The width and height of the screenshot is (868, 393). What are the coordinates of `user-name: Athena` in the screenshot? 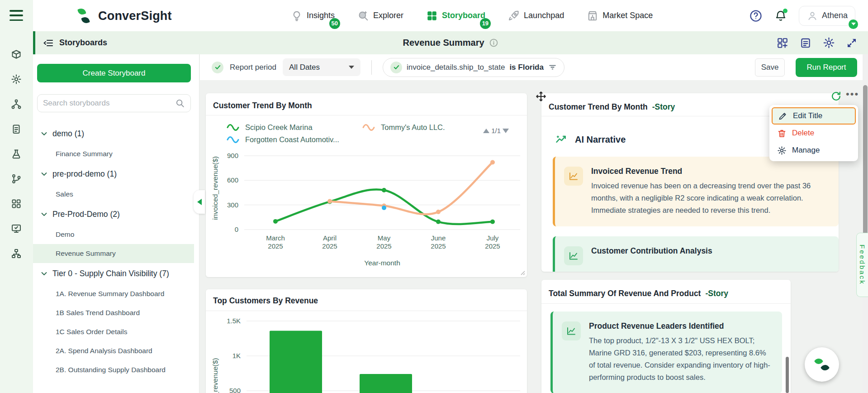 It's located at (835, 15).